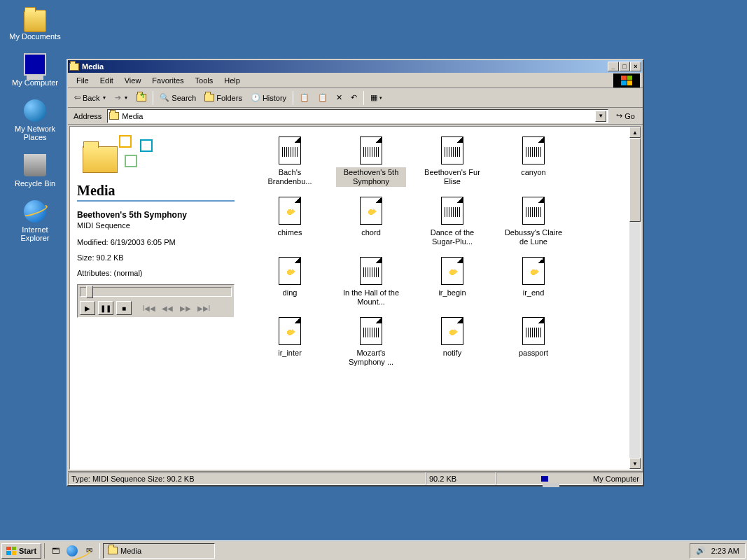 The width and height of the screenshot is (747, 560). I want to click on quick-launch: 🗔 ✉, so click(72, 551).